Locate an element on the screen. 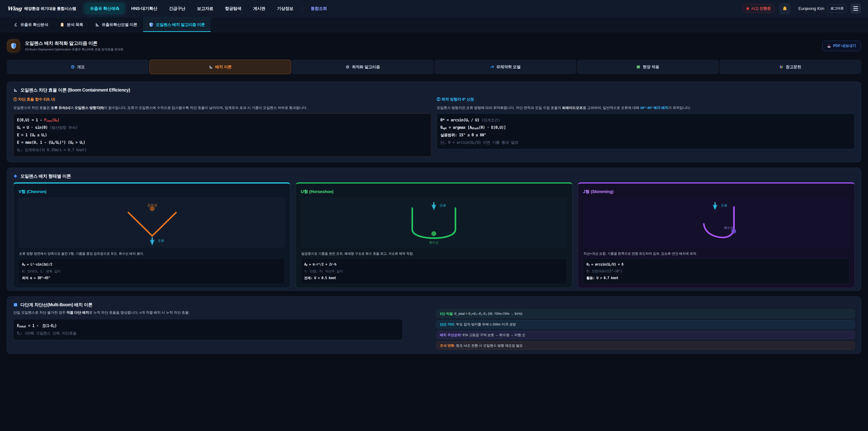  horseshoe-diagram: 조류 회수선 is located at coordinates (434, 222).